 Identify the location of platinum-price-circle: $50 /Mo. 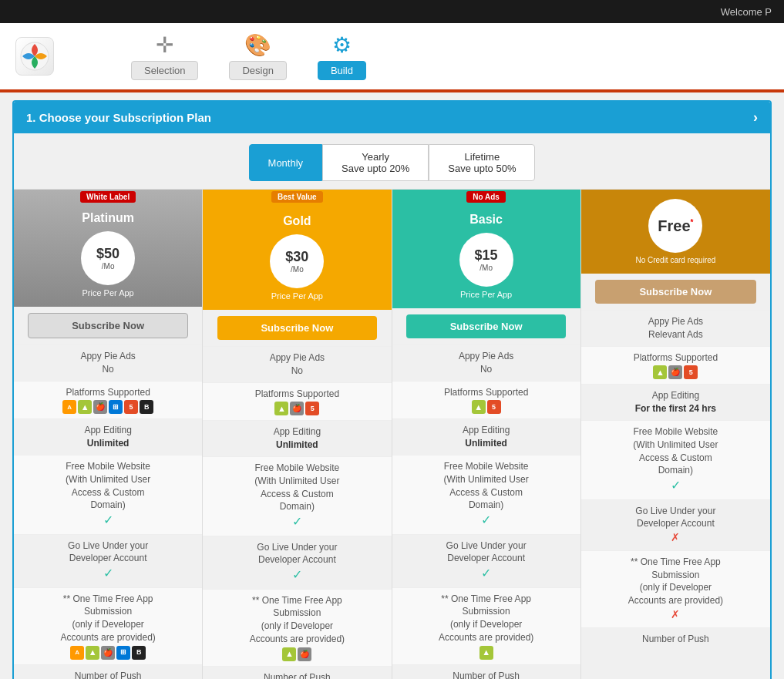
(108, 258).